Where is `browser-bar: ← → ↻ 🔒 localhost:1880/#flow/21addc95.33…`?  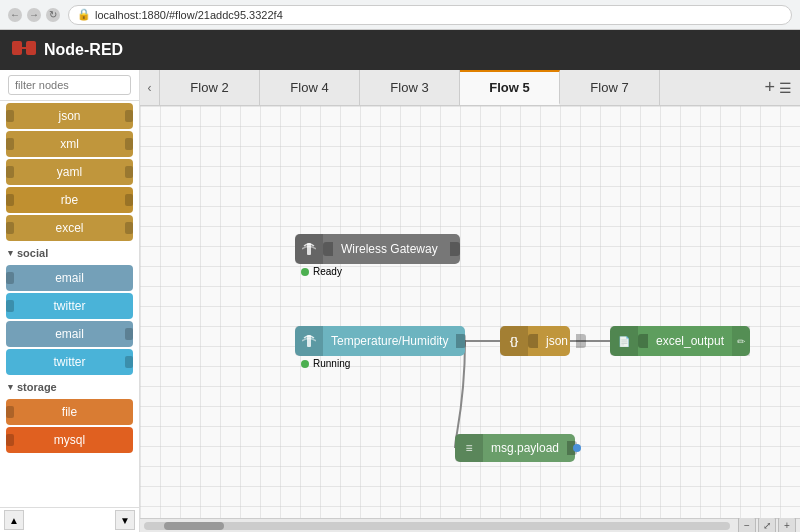
browser-bar: ← → ↻ 🔒 localhost:1880/#flow/21addc95.33… is located at coordinates (400, 15).